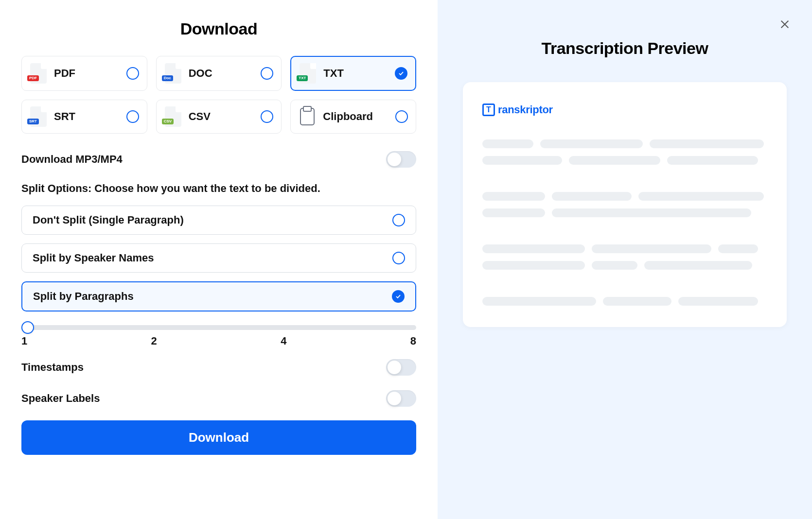 The height and width of the screenshot is (519, 812). Describe the element at coordinates (625, 49) in the screenshot. I see `preview-title: Transcription Preview` at that location.